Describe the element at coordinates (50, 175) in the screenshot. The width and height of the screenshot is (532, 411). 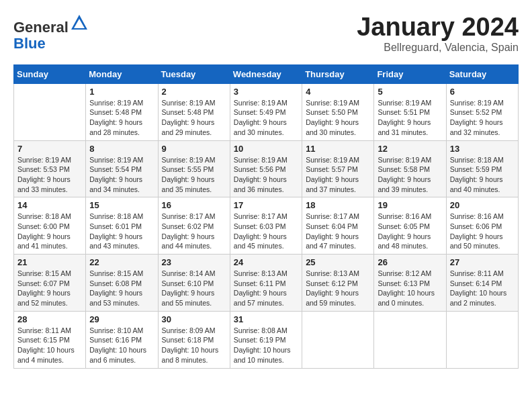
I see `day-info: Sunrise: 8:19 AM Sunset: 5:53 PM Dayligh…` at that location.